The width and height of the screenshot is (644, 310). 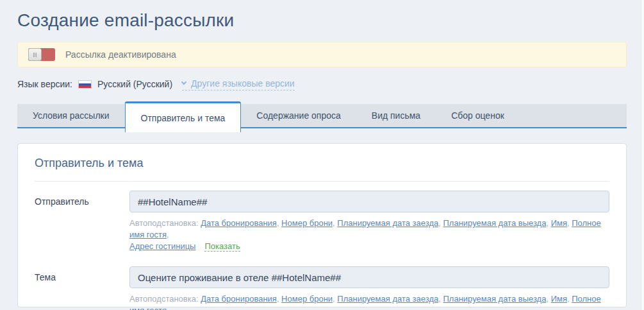 What do you see at coordinates (163, 246) in the screenshot?
I see `autofill-token-link: Адрес гостиницы` at bounding box center [163, 246].